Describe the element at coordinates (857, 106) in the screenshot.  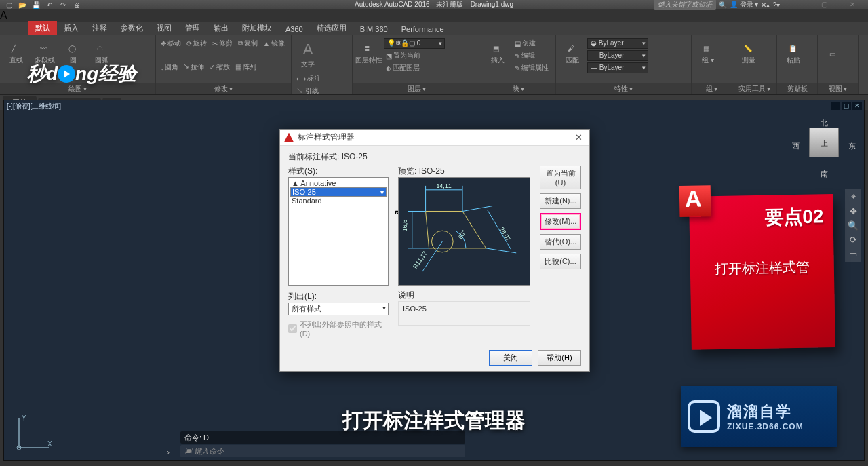
I see `viewport-close-icon: ✕` at that location.